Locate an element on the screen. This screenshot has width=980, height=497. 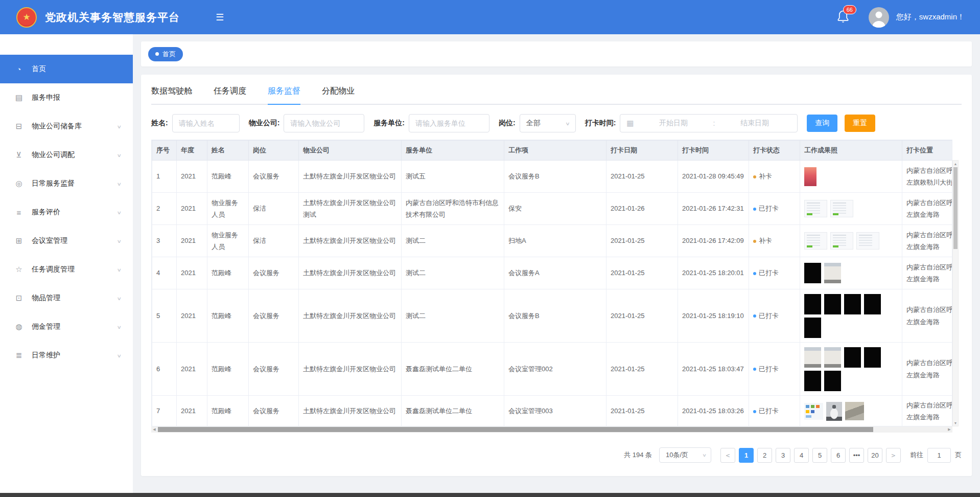
vertical-scrollbar: ▲ ▼ is located at coordinates (955, 293).